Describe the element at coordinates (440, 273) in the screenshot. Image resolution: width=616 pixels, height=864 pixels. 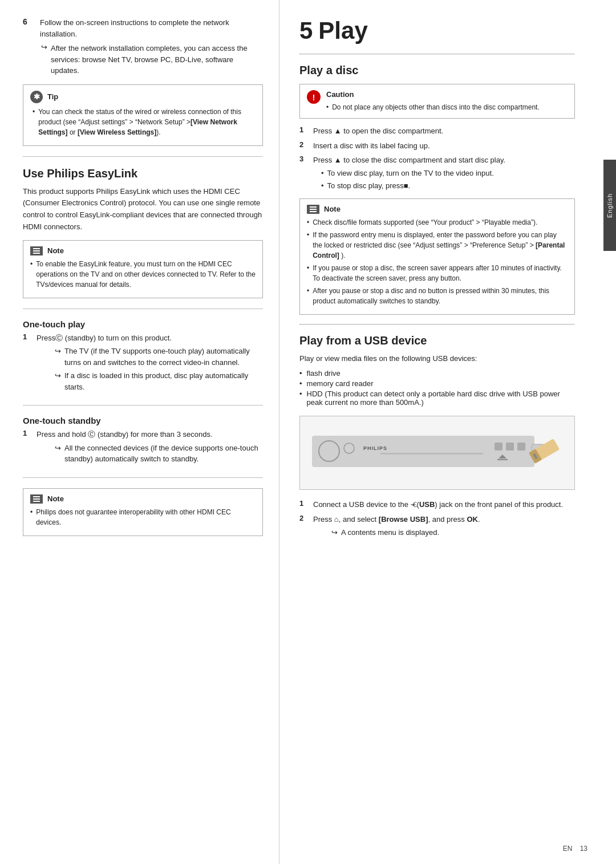
I see `play-disc-note-b3-text: If you pause or stop a disc, the screen …` at that location.